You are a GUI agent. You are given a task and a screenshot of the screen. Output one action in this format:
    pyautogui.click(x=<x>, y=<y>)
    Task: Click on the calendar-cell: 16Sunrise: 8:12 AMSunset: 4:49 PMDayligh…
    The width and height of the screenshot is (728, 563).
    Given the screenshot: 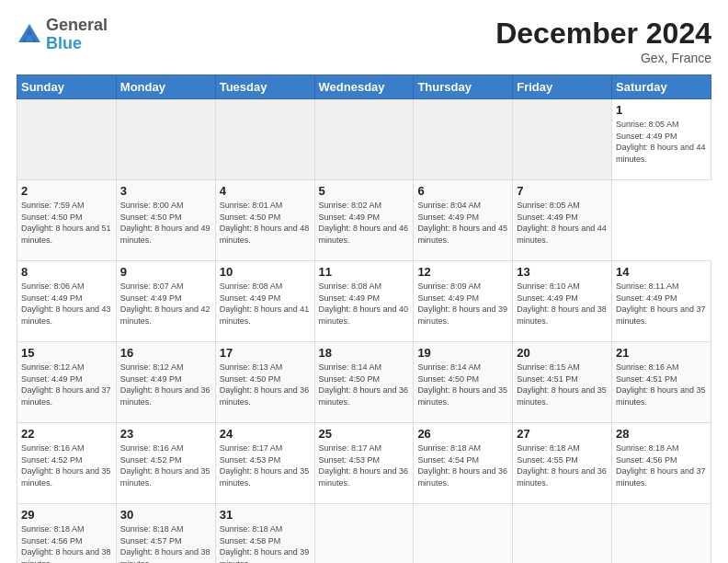 What is the action you would take?
    pyautogui.click(x=165, y=383)
    